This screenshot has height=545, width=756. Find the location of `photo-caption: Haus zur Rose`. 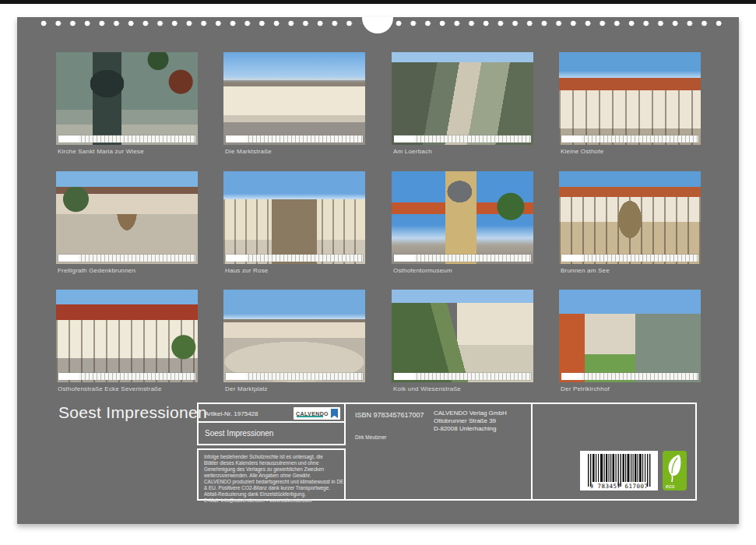

photo-caption: Haus zur Rose is located at coordinates (247, 271).